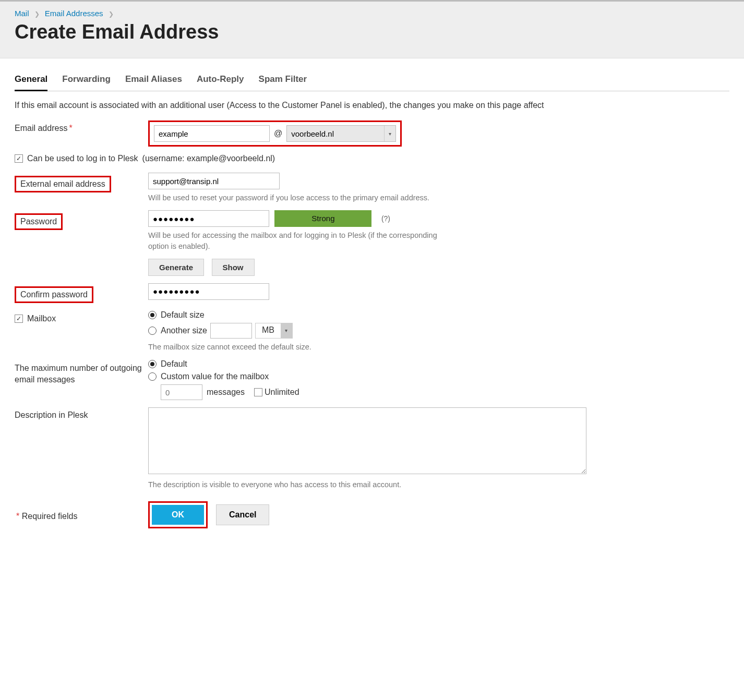 The image size is (744, 700). What do you see at coordinates (184, 331) in the screenshot?
I see `label-another-size: Another size` at bounding box center [184, 331].